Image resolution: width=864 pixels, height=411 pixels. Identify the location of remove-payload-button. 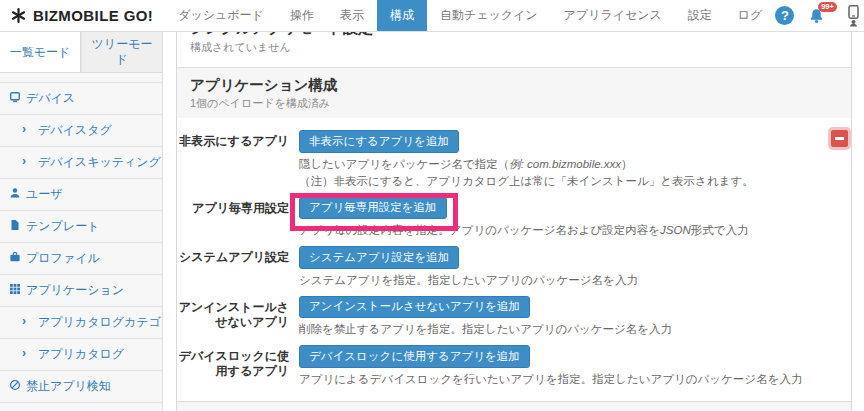
(840, 138).